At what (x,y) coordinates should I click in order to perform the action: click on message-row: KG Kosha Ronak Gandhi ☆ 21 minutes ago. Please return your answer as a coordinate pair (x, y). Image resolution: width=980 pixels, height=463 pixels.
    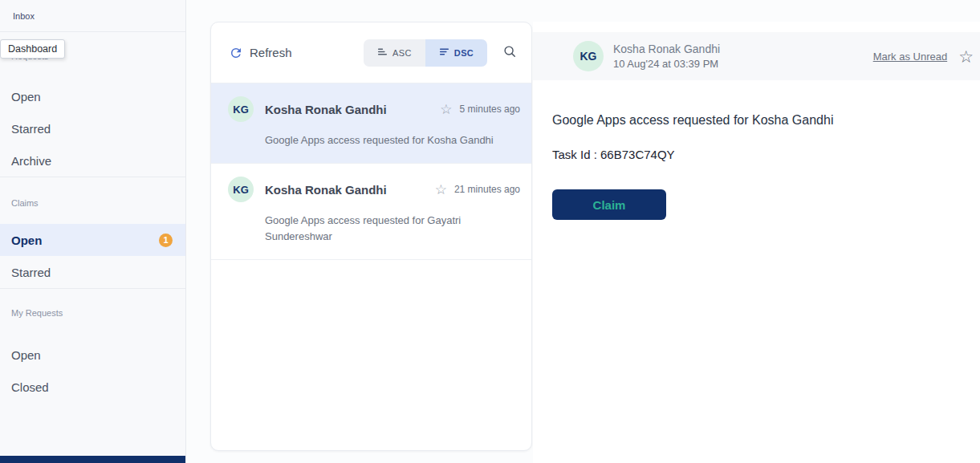
    Looking at the image, I should click on (374, 189).